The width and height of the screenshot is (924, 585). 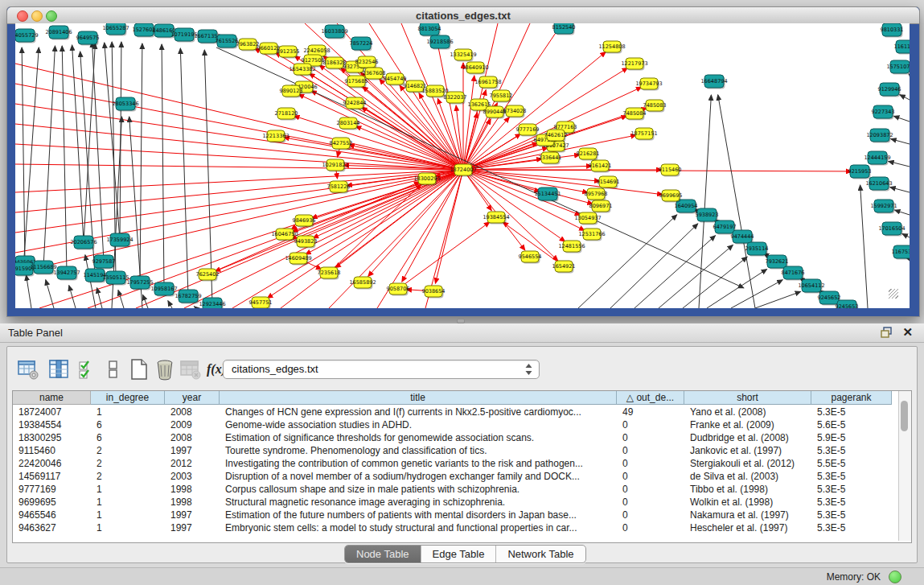 What do you see at coordinates (304, 221) in the screenshot?
I see `graph-node-yellow: 9846936` at bounding box center [304, 221].